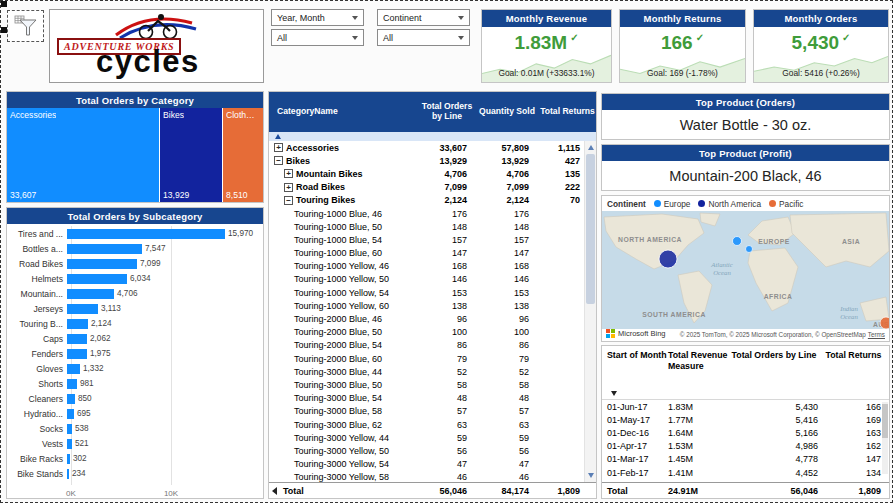  I want to click on bar-row: Hydratio...695, so click(135, 414).